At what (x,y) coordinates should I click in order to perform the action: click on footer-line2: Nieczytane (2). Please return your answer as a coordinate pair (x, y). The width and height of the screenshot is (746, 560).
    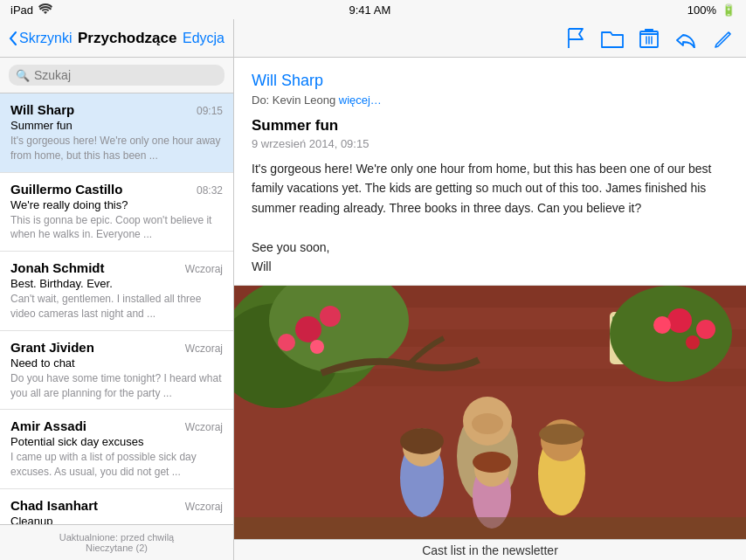
    Looking at the image, I should click on (117, 548).